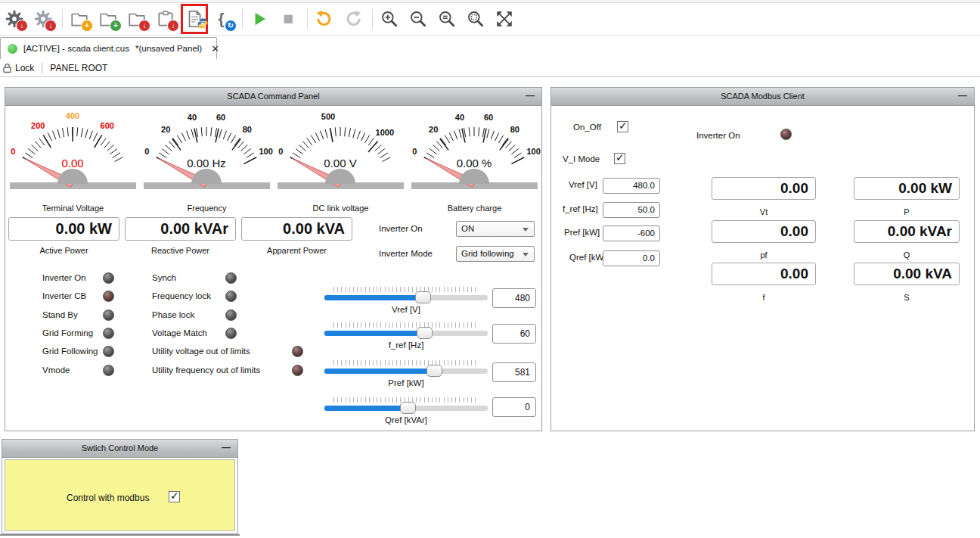  What do you see at coordinates (64, 229) in the screenshot?
I see `display-active-power: 0.00 kW` at bounding box center [64, 229].